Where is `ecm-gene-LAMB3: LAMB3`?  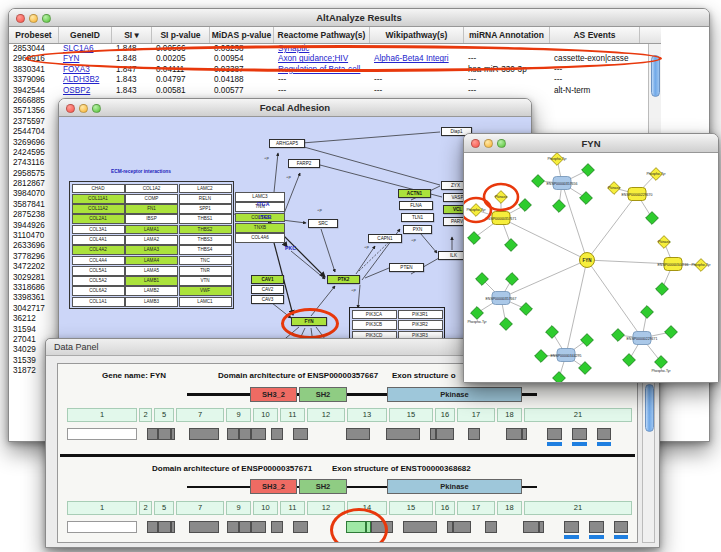
ecm-gene-LAMB3: LAMB3 is located at coordinates (152, 302).